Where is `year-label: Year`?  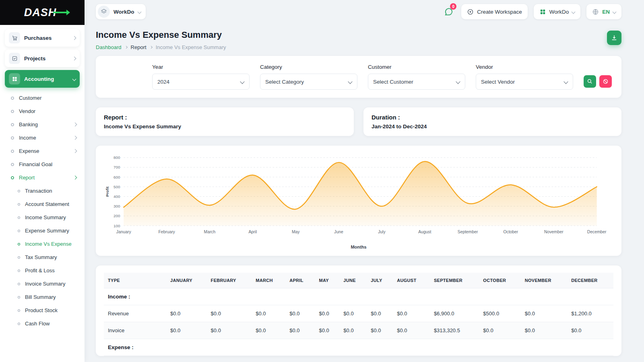 year-label: Year is located at coordinates (201, 67).